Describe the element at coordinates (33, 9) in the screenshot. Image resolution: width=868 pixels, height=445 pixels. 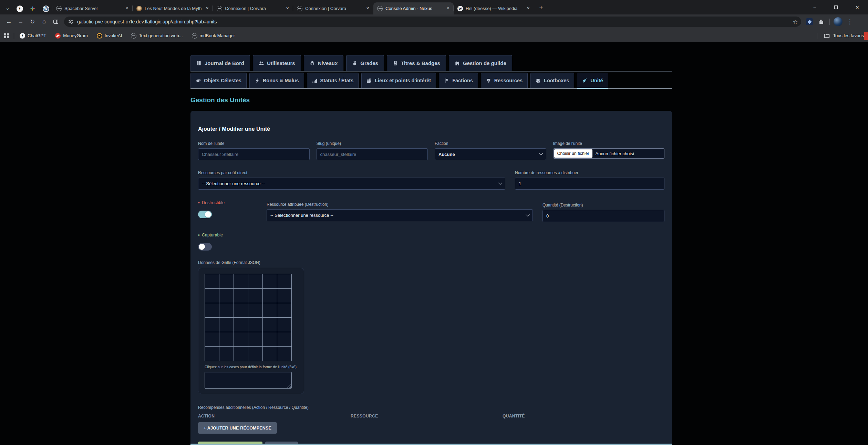
I see `pinned-tab-gemini` at that location.